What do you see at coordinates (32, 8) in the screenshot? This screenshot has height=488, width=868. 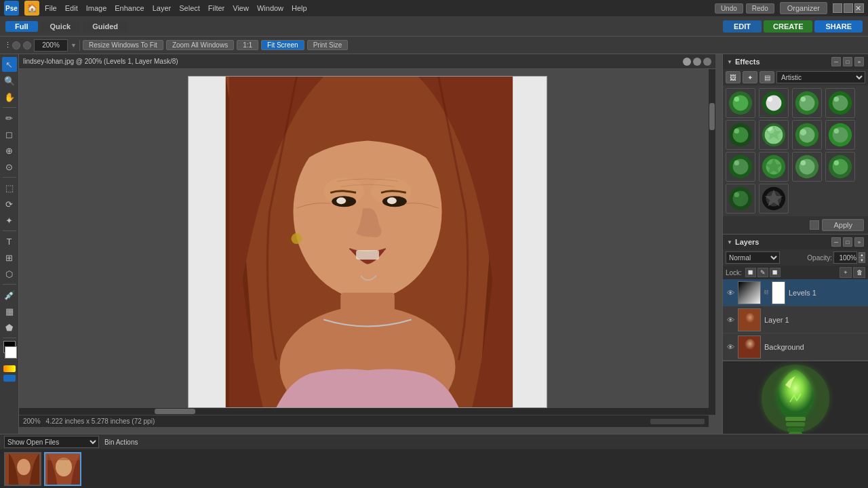 I see `home-button: 🏠` at bounding box center [32, 8].